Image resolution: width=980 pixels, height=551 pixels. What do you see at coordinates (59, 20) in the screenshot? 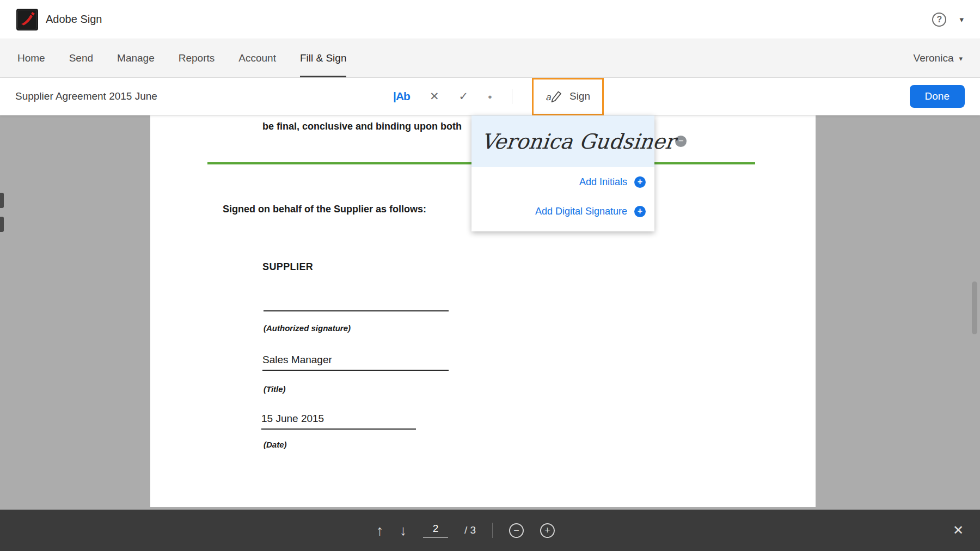
I see `brand: Adobe Sign` at bounding box center [59, 20].